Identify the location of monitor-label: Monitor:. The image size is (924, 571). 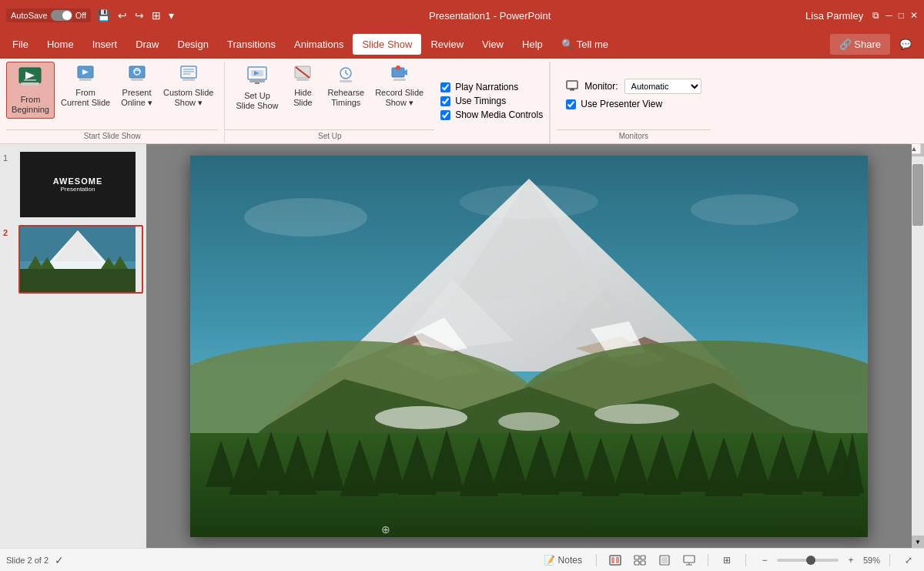
(601, 86).